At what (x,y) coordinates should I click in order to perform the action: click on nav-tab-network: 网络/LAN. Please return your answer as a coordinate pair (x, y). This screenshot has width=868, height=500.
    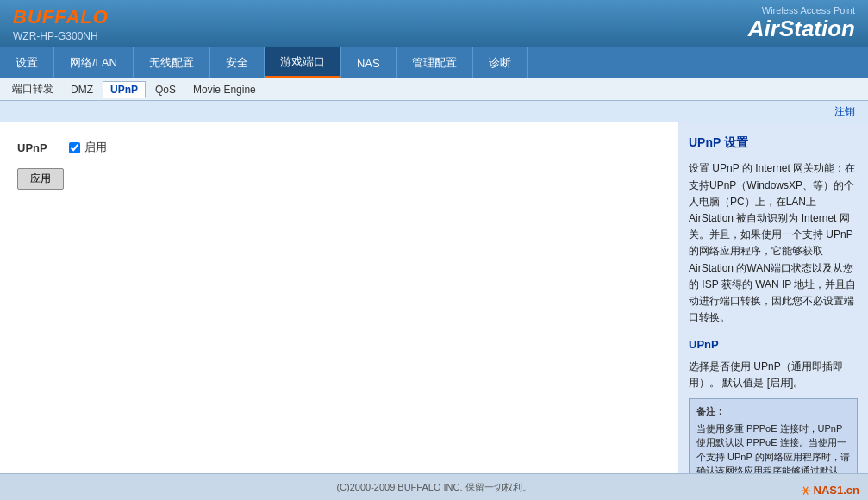
    Looking at the image, I should click on (94, 63).